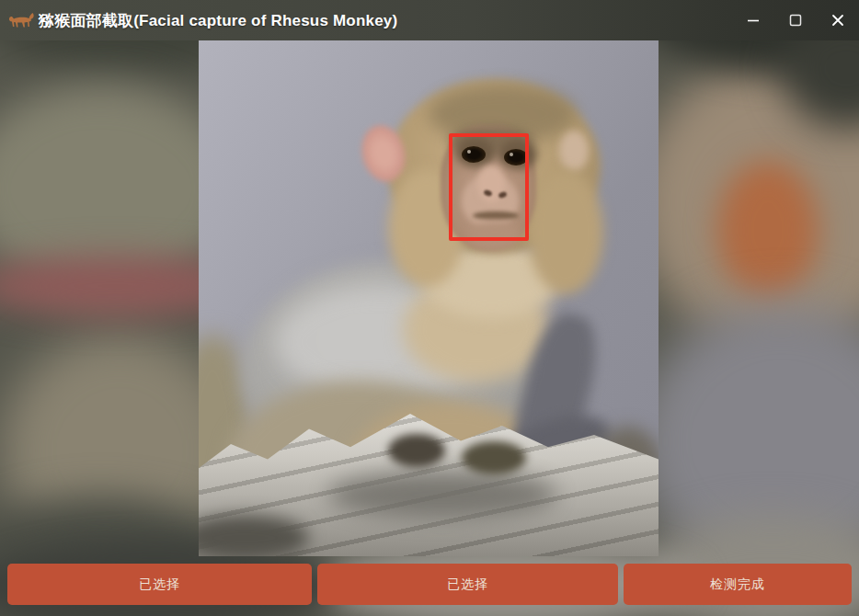  Describe the element at coordinates (838, 20) in the screenshot. I see `close-button` at that location.